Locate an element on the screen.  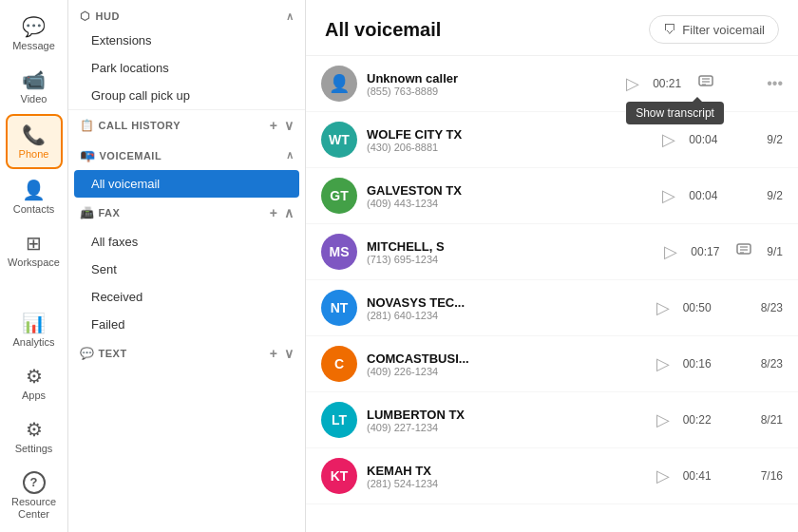
sidebar-item-all-faxes: All faxes is located at coordinates (186, 241).